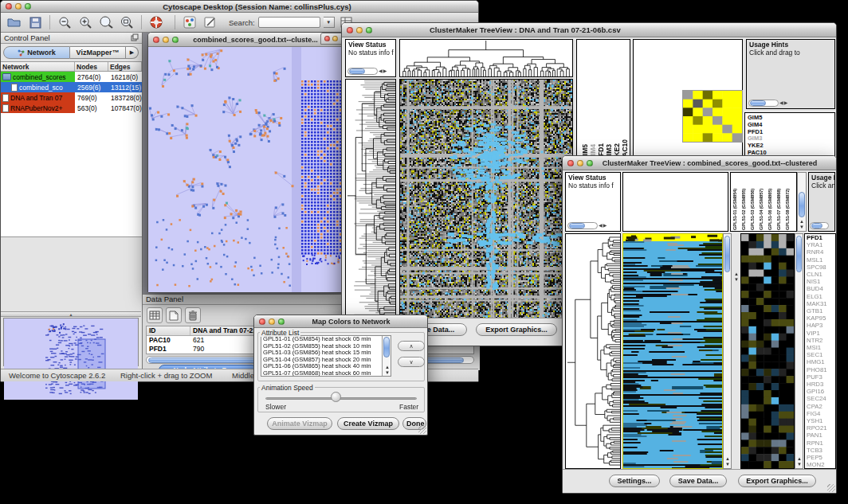 This screenshot has width=848, height=504. Describe the element at coordinates (820, 304) in the screenshot. I see `gene-label: MAK31` at that location.